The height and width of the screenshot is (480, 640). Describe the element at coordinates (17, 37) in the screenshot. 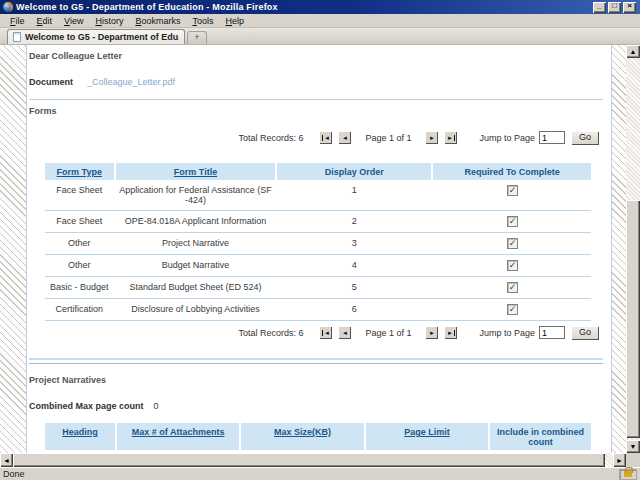

I see `page-icon` at that location.